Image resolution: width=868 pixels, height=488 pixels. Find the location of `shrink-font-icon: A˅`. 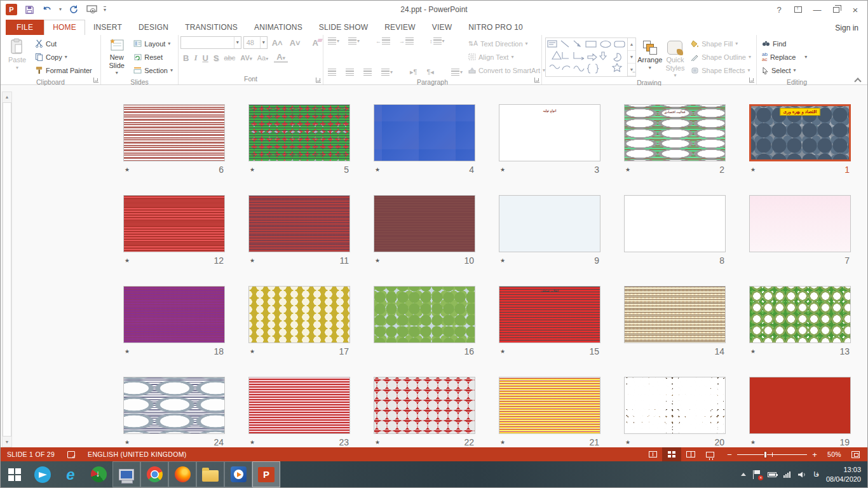

shrink-font-icon: A˅ is located at coordinates (295, 43).